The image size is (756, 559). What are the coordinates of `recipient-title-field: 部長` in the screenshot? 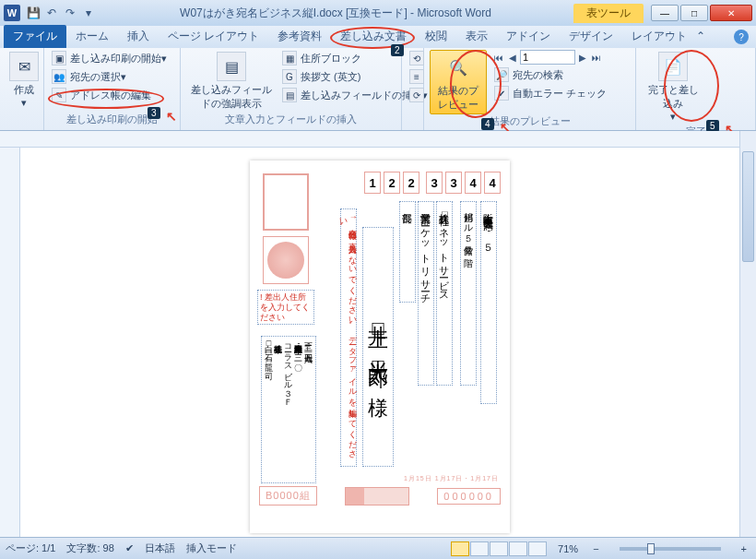 It's located at (408, 252).